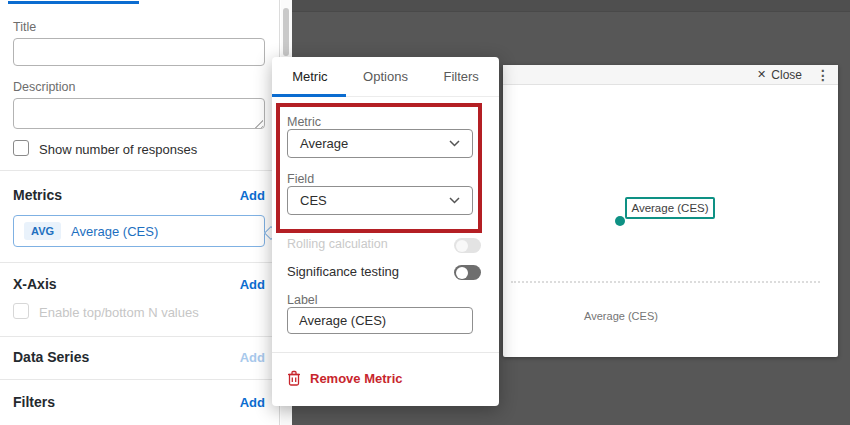 This screenshot has width=850, height=425. What do you see at coordinates (34, 402) in the screenshot?
I see `filters-heading: Filters` at bounding box center [34, 402].